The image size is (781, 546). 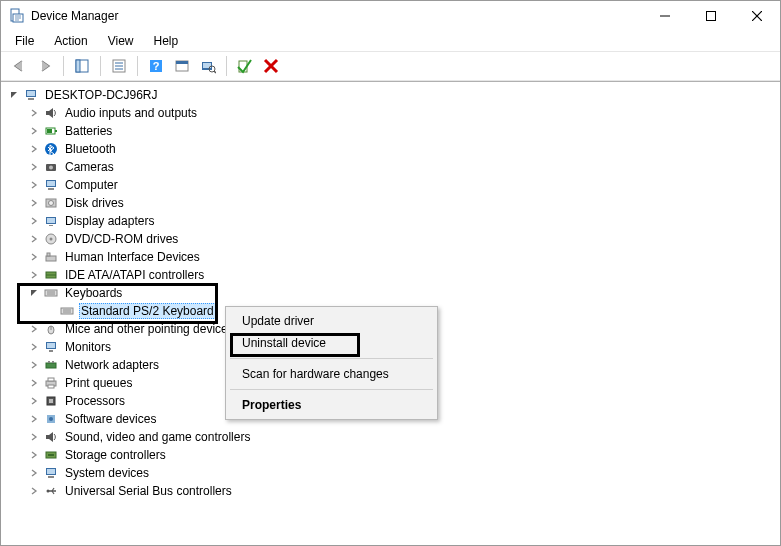 I want to click on forward-button, so click(x=45, y=66).